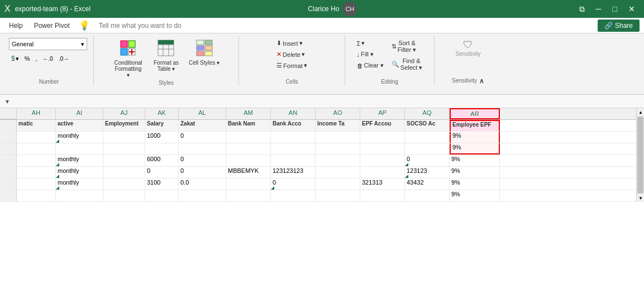 The width and height of the screenshot is (644, 290). What do you see at coordinates (162, 184) in the screenshot?
I see `cell-AK-5: 3100` at bounding box center [162, 184].